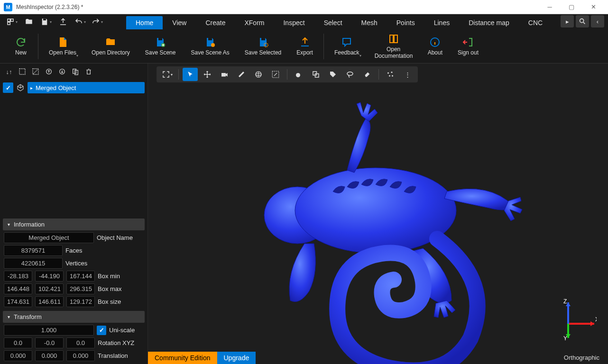  Describe the element at coordinates (299, 74) in the screenshot. I see `paint-tool-button` at that location.